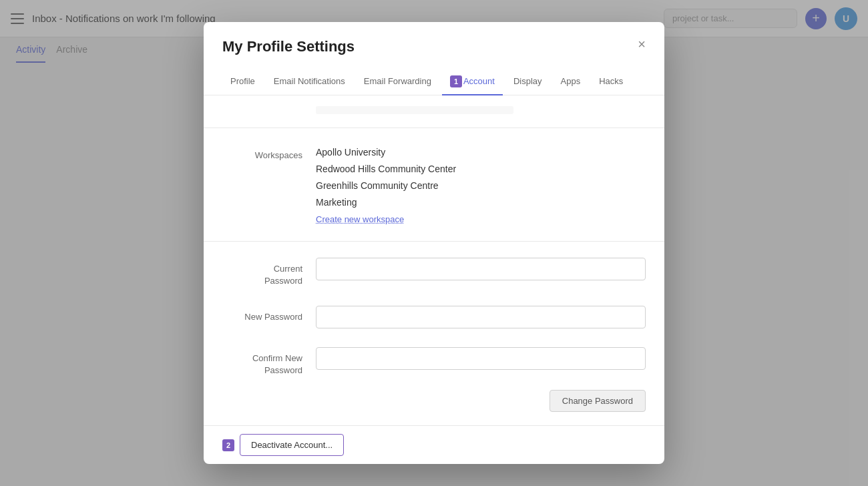  I want to click on deactivate-account-button: Deactivate Account..., so click(292, 445).